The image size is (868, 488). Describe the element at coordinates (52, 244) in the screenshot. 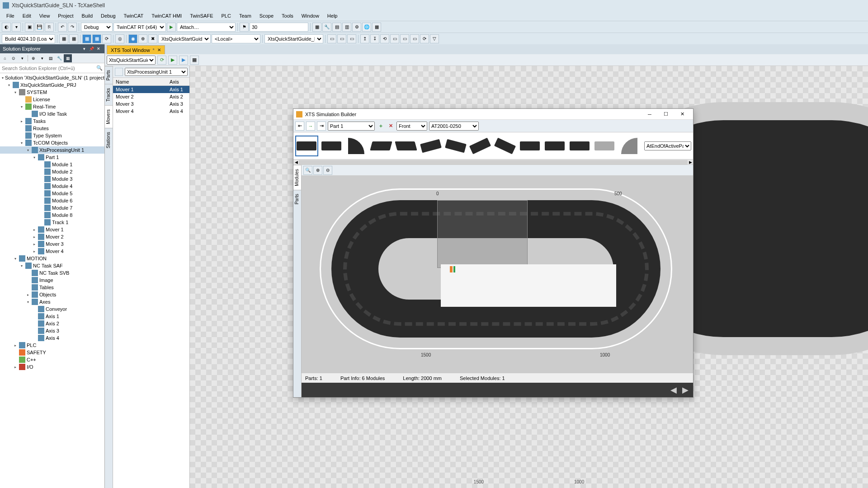

I see `tree-mover-3: ▸Mover 3` at that location.